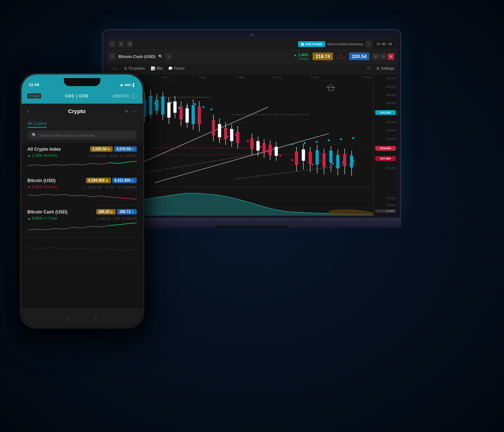  I want to click on edit-icon: ✎, so click(121, 44).